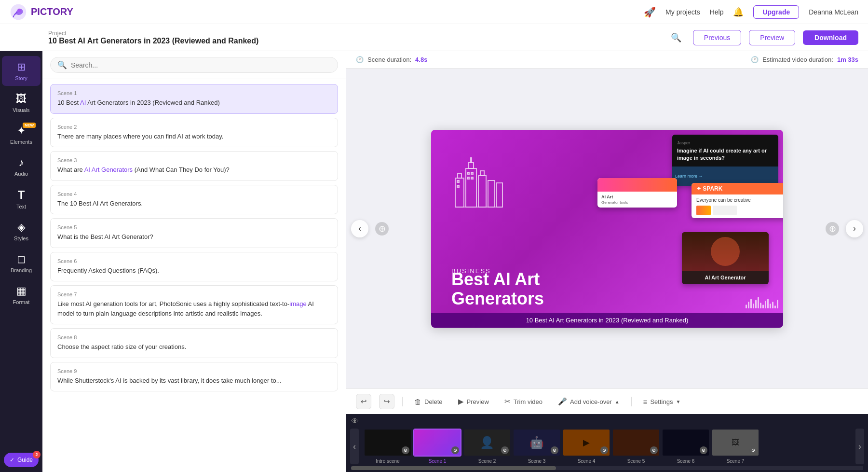 Image resolution: width=868 pixels, height=472 pixels. What do you see at coordinates (194, 103) in the screenshot?
I see `scene-text-1: 10 Best AI Art Generators in 2023 (Revie…` at bounding box center [194, 103].